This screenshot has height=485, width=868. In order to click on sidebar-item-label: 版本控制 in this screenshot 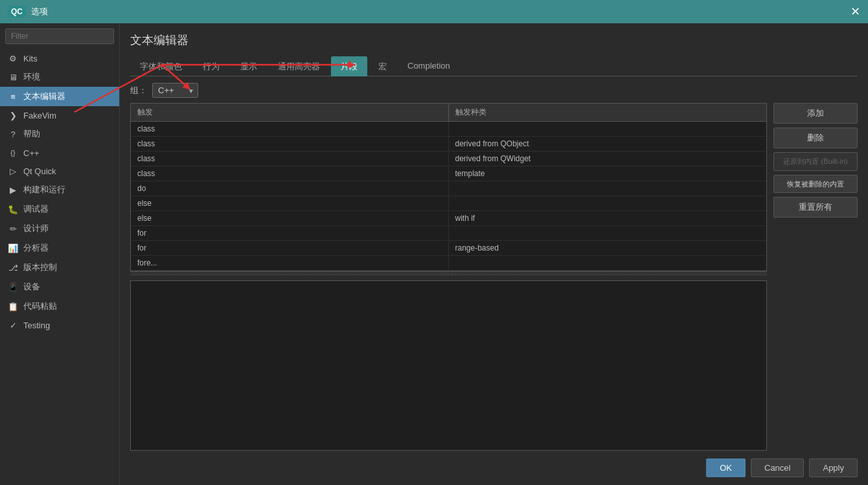, I will do `click(40, 267)`.